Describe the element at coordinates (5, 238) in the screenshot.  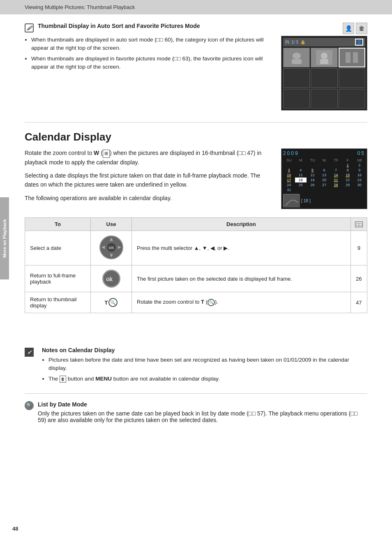
I see `sidebar-label: More on Playback` at that location.